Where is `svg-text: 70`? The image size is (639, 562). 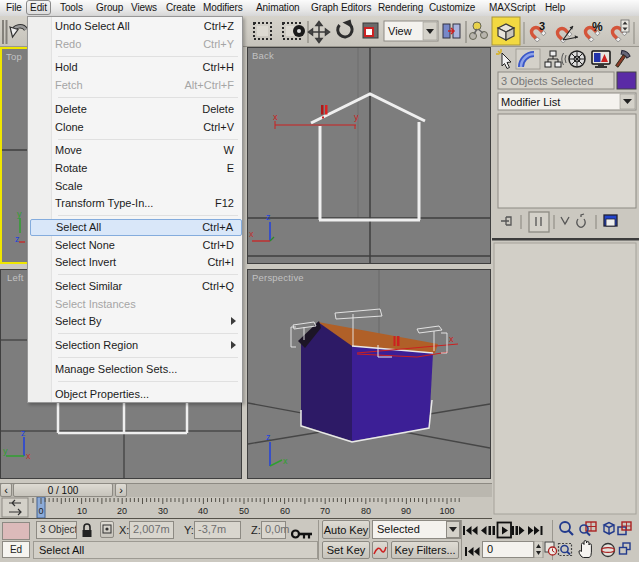 svg-text: 70 is located at coordinates (325, 511).